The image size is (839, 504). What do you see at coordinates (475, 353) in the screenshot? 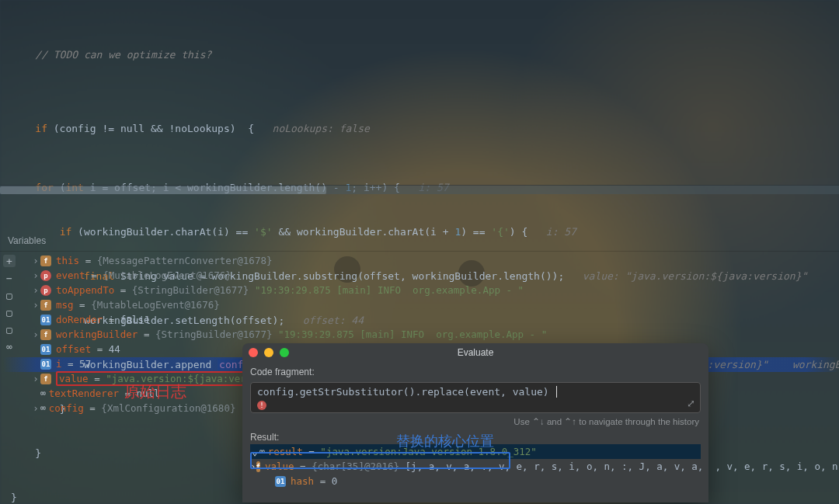
I see `dialog-title: Evaluate` at bounding box center [475, 353].